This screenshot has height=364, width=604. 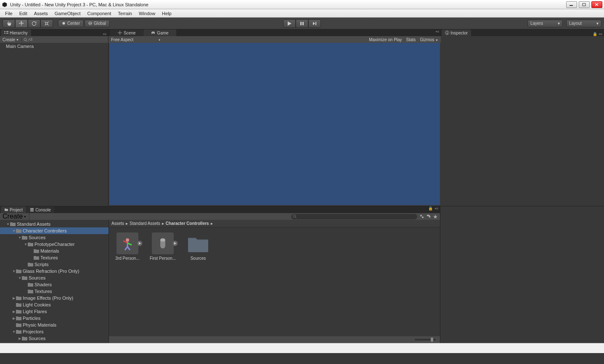 What do you see at coordinates (54, 311) in the screenshot?
I see `tree-item: ▶Light Flares` at bounding box center [54, 311].